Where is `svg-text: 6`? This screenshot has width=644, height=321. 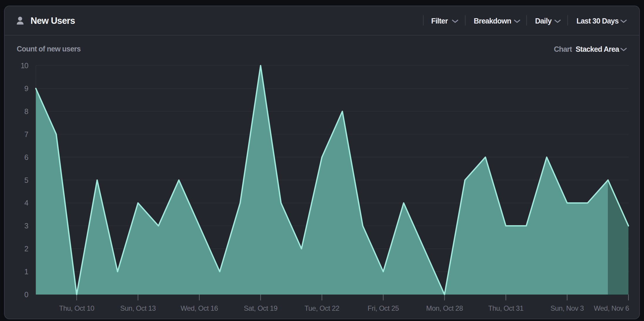
svg-text: 6 is located at coordinates (26, 157).